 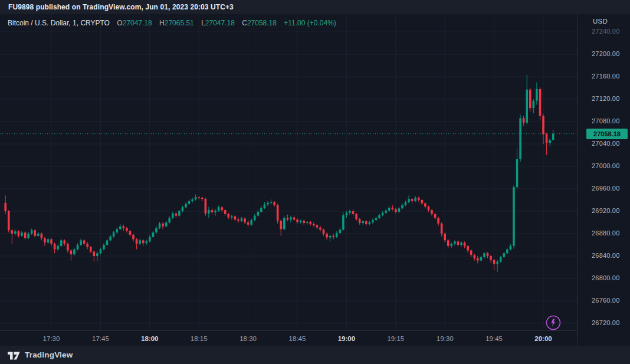 What do you see at coordinates (248, 339) in the screenshot?
I see `time-axis-label: 18:30` at bounding box center [248, 339].